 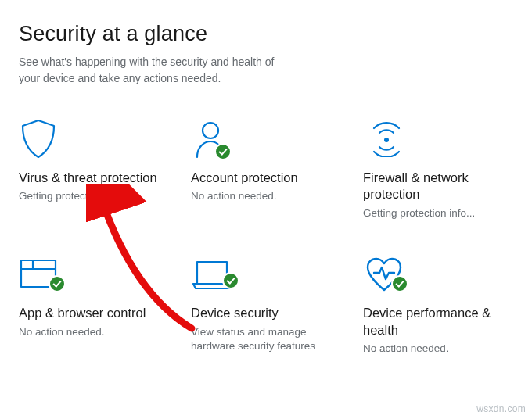 What do you see at coordinates (94, 139) in the screenshot?
I see `shield-icon` at bounding box center [94, 139].